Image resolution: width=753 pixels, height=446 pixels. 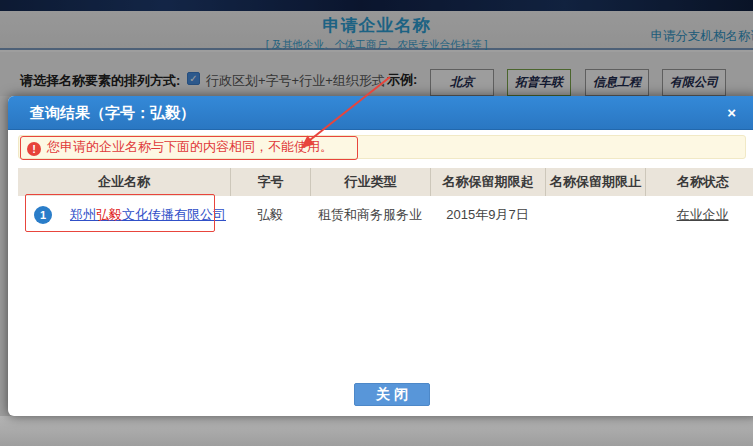 I want to click on warning-message: !您申请的企业名称与下面的内容相同，不能使用。, so click(x=382, y=147).